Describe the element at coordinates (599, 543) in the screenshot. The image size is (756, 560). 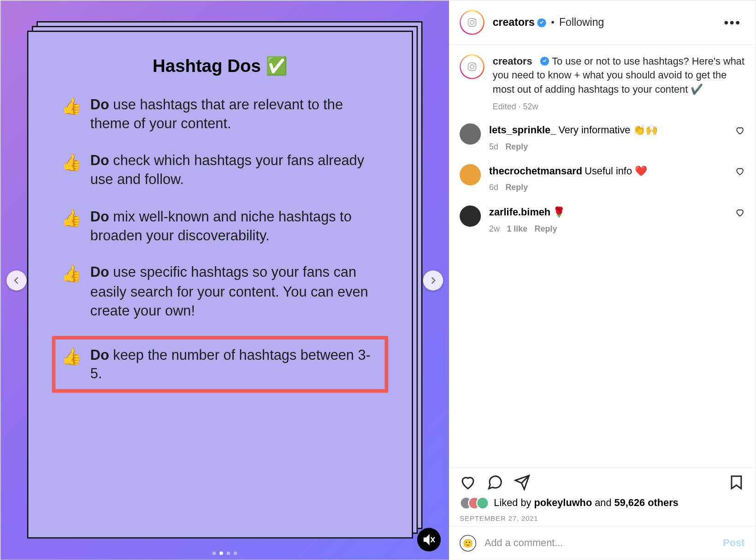
I see `comment-input` at that location.